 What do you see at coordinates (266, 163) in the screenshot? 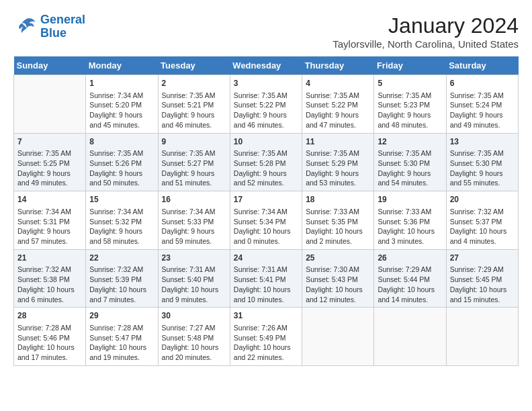
I see `week-row-2: 7Sunrise: 7:35 AM Sunset: 5:25 PM Daylig…` at bounding box center [266, 163].